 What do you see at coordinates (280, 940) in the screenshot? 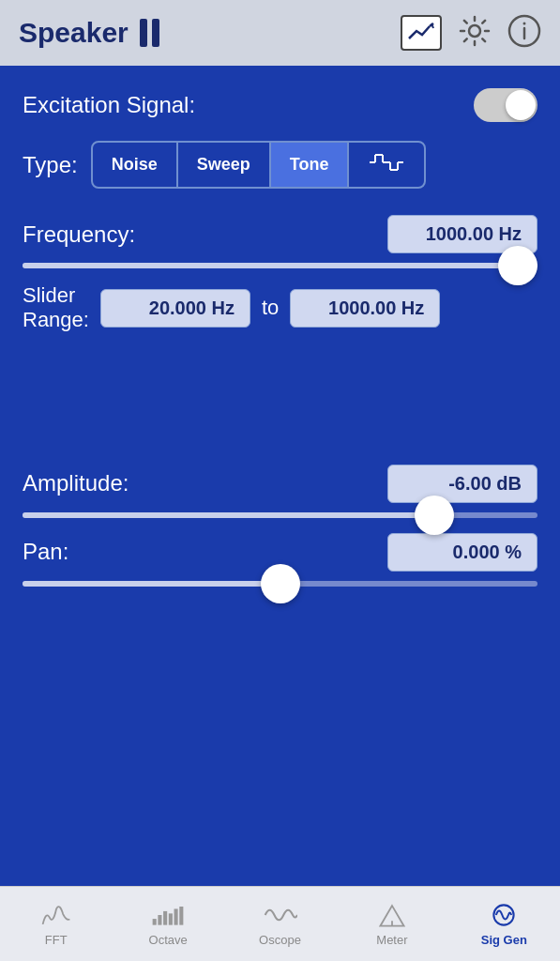
I see `nav-oscope-label: Oscope` at bounding box center [280, 940].